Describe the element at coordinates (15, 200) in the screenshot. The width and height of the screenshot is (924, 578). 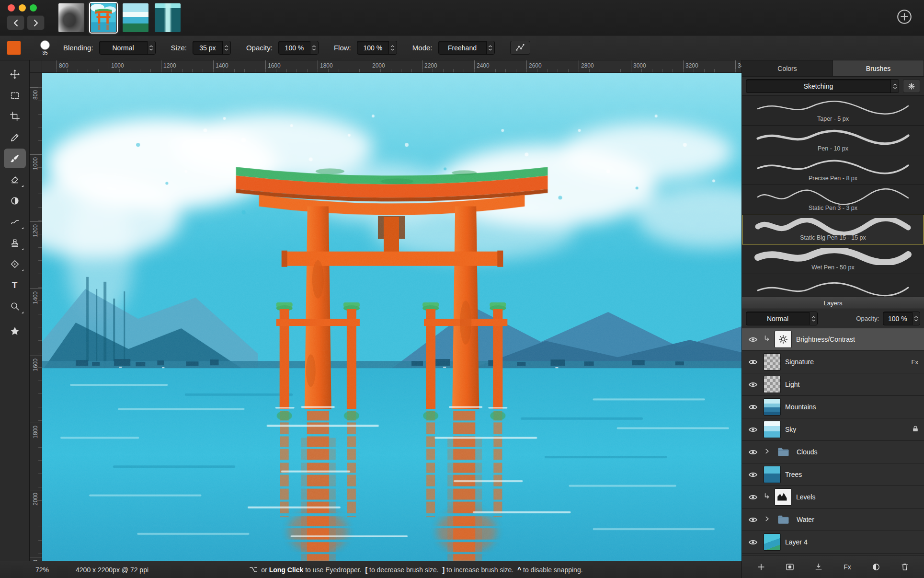
I see `dodge-burn-tool` at that location.